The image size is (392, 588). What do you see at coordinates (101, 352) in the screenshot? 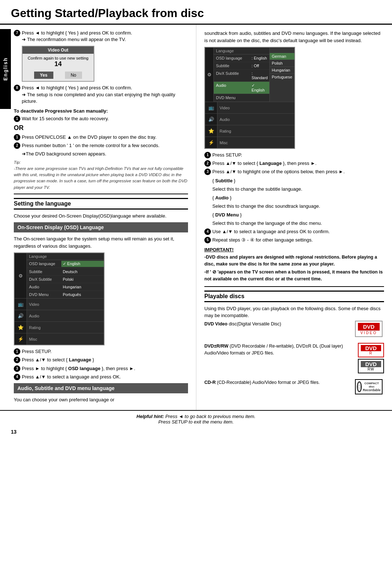
I see `osd-step-1: 1 Press SETUP.` at bounding box center [101, 352].